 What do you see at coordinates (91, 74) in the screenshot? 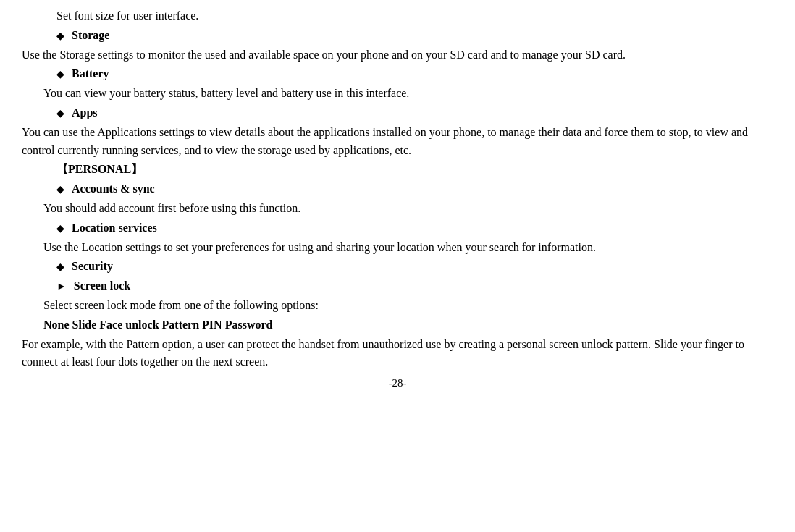
I see `battery-heading: Battery` at bounding box center [91, 74].